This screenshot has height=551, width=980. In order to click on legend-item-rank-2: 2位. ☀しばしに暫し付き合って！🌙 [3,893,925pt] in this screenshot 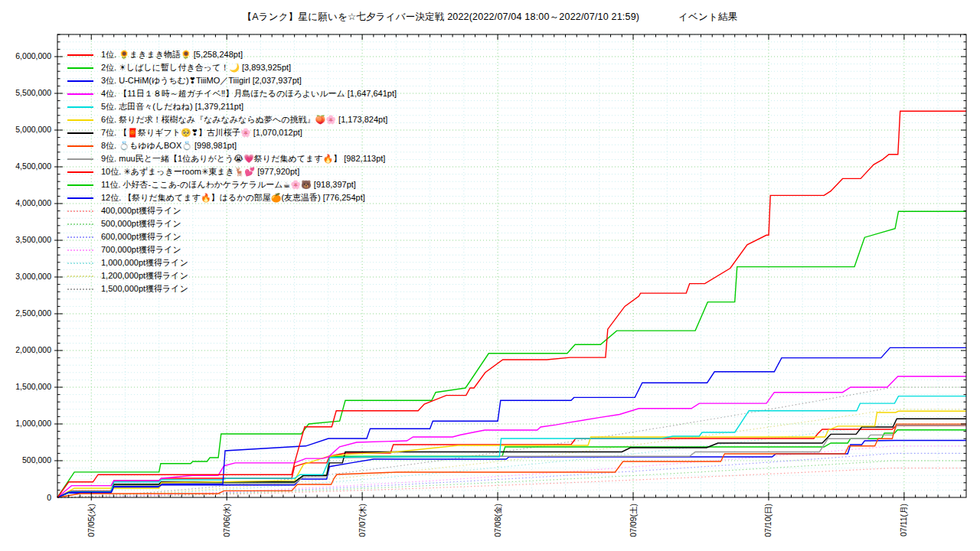, I will do `click(232, 67)`.